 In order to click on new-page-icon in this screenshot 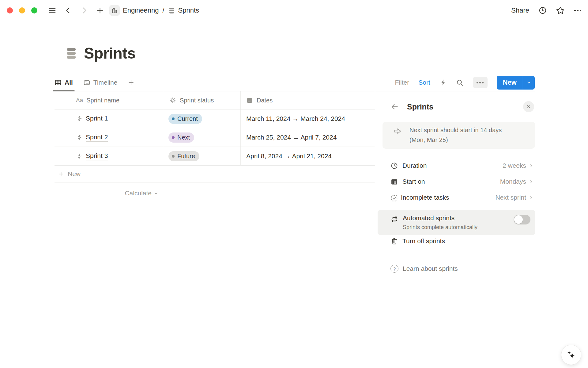, I will do `click(100, 10)`.